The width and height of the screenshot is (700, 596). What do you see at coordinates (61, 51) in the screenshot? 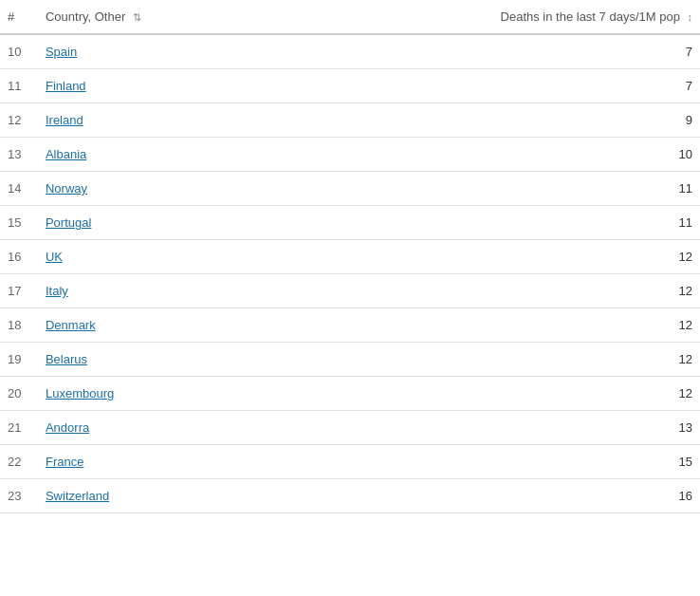
I see `country-link: Spain` at bounding box center [61, 51].